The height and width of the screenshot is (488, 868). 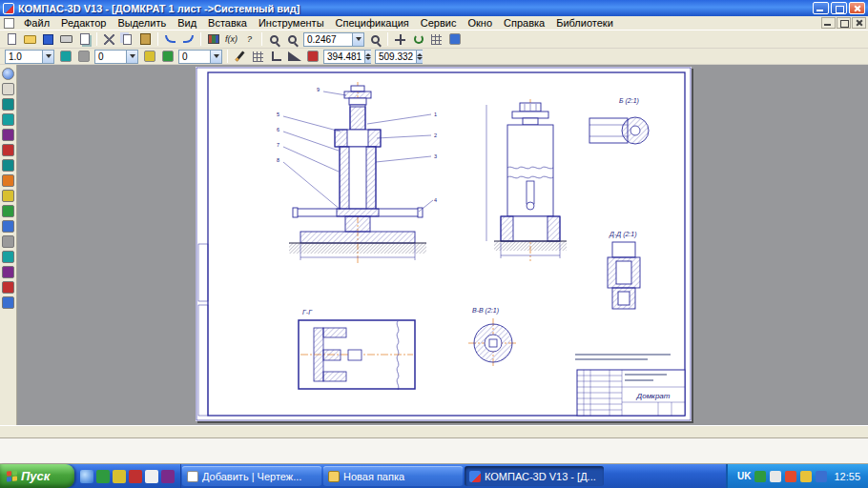 What do you see at coordinates (294, 56) in the screenshot?
I see `angle-snap-icon` at bounding box center [294, 56].